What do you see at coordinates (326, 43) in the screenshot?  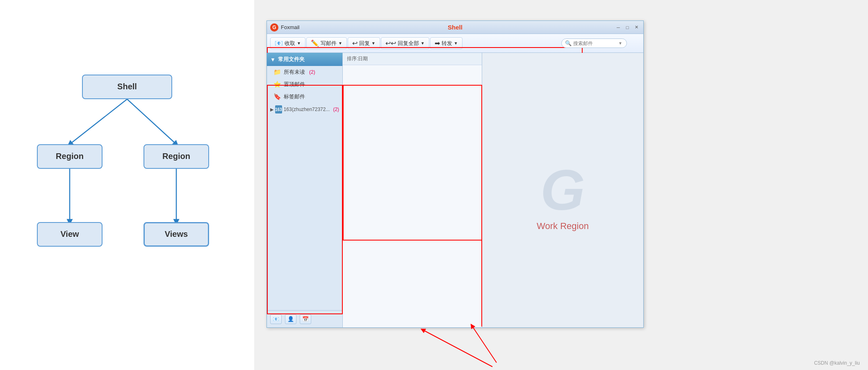 I see `compose-button: ✏️ 写邮件 ▼` at bounding box center [326, 43].